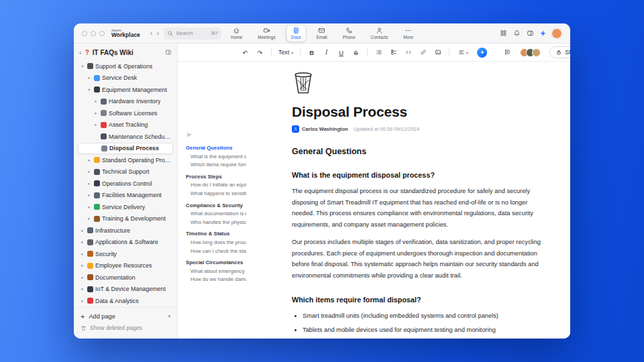 This screenshot has height=362, width=644. What do you see at coordinates (437, 52) in the screenshot?
I see `image-icon` at bounding box center [437, 52].